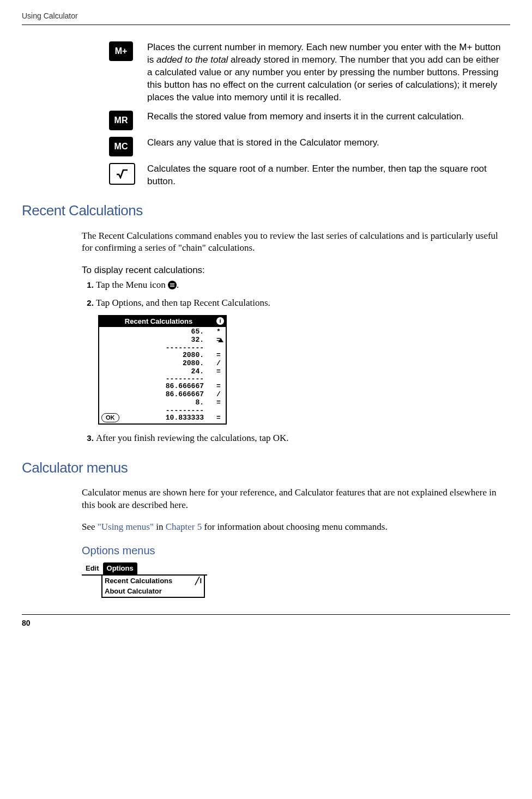  I want to click on ok-button: OK, so click(110, 417).